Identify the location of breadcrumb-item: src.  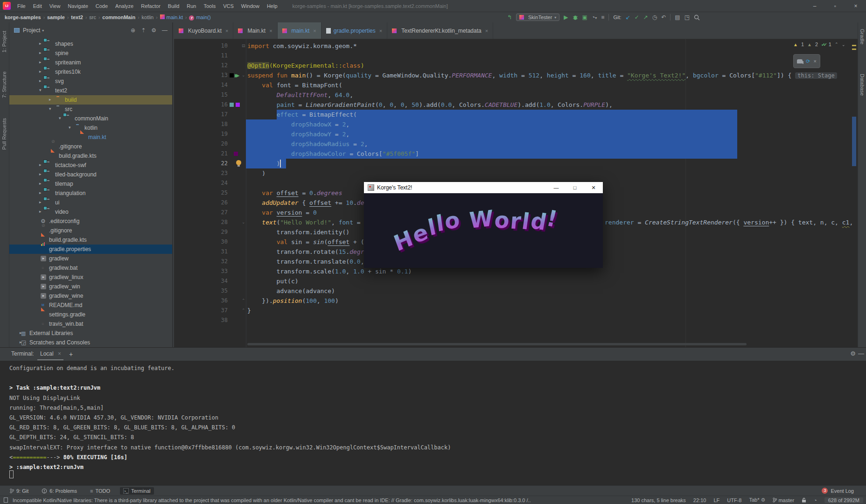
(92, 17).